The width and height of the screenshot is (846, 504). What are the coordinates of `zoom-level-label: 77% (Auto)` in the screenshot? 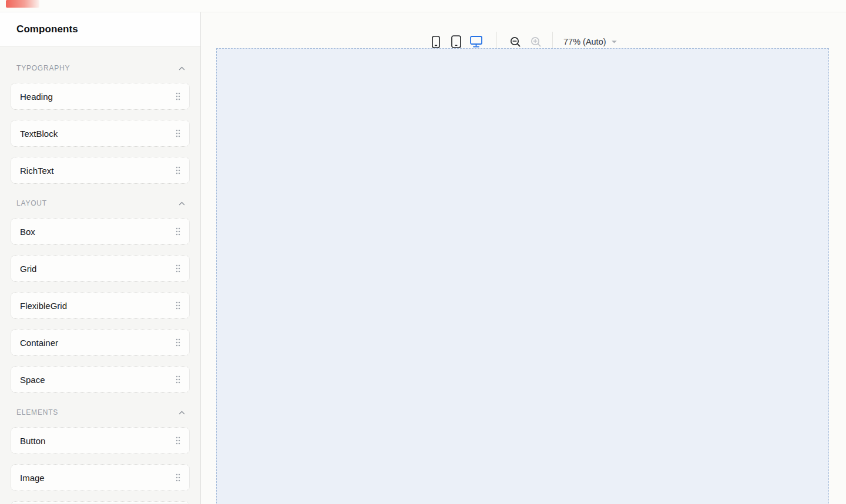 It's located at (585, 42).